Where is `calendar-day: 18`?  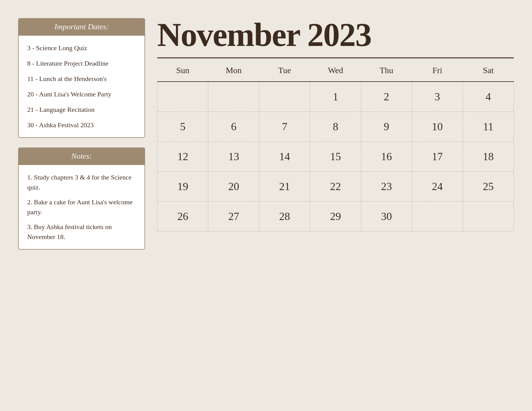 calendar-day: 18 is located at coordinates (488, 157).